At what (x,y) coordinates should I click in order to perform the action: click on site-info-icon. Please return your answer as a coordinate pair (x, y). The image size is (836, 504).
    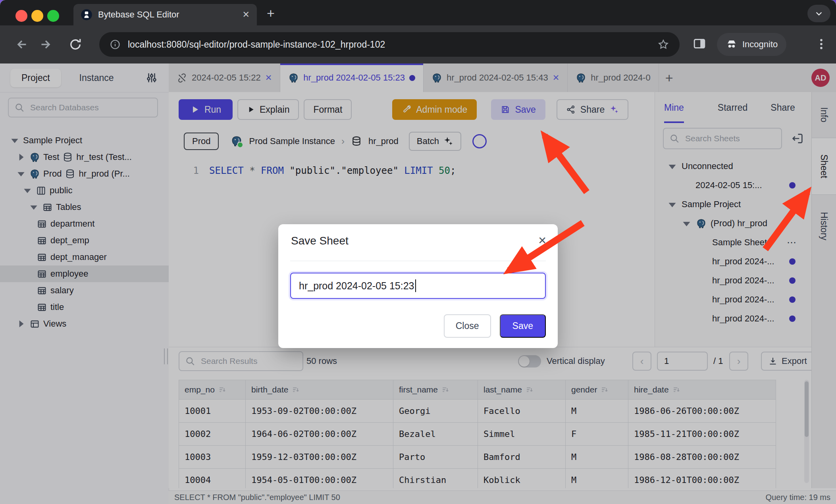
    Looking at the image, I should click on (115, 44).